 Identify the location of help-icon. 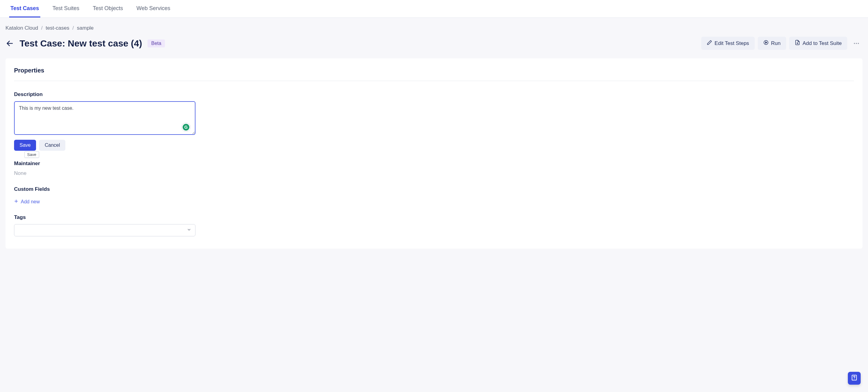
(854, 378).